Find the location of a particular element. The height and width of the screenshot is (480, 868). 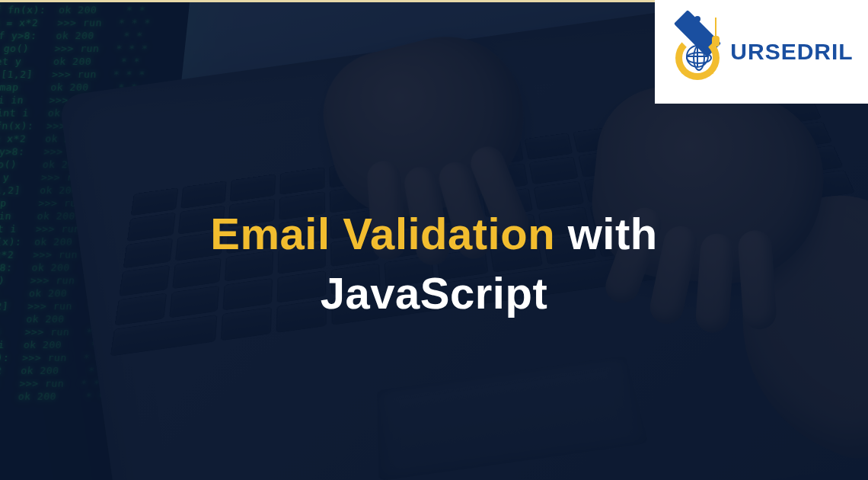

heading-plain-2: JavaScript is located at coordinates (434, 293).